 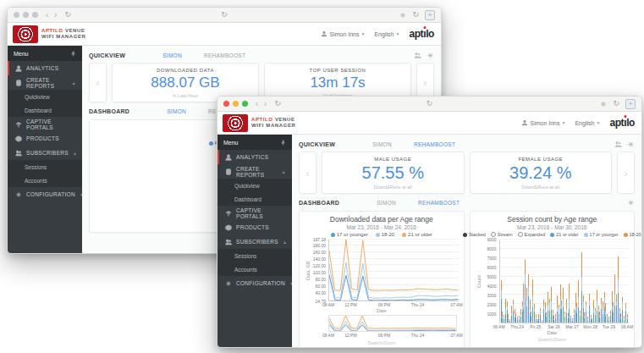 What do you see at coordinates (393, 173) in the screenshot?
I see `stat-card-male-usage: MALE USAGE 57.55 % Downl&Rece at all` at bounding box center [393, 173].